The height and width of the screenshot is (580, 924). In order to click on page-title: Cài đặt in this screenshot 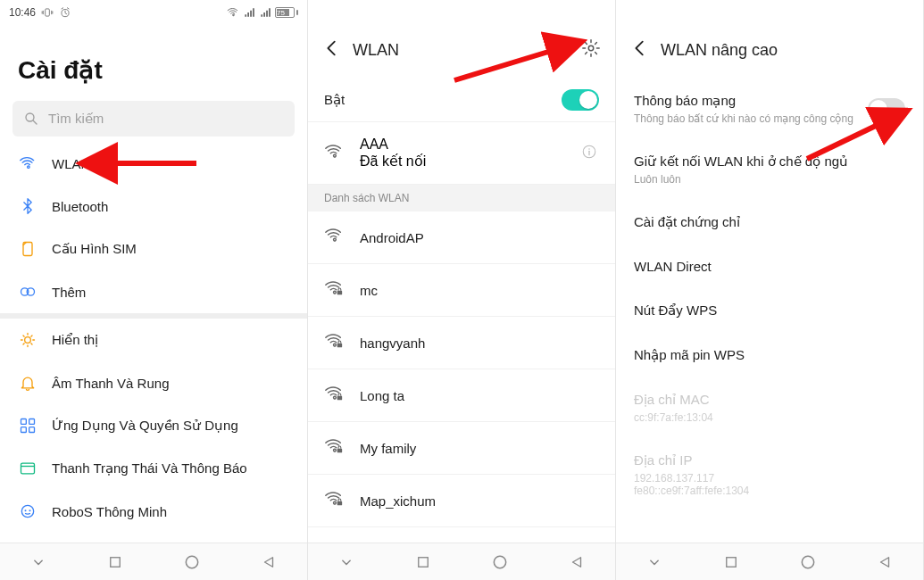, I will do `click(154, 62)`.